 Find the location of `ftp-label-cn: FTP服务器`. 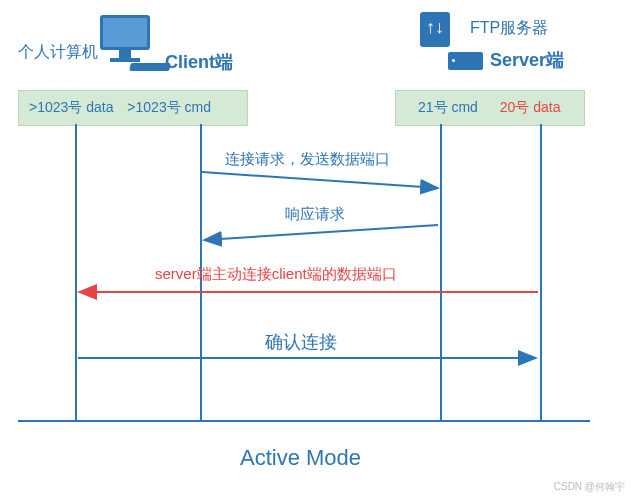

ftp-label-cn: FTP服务器 is located at coordinates (509, 28).